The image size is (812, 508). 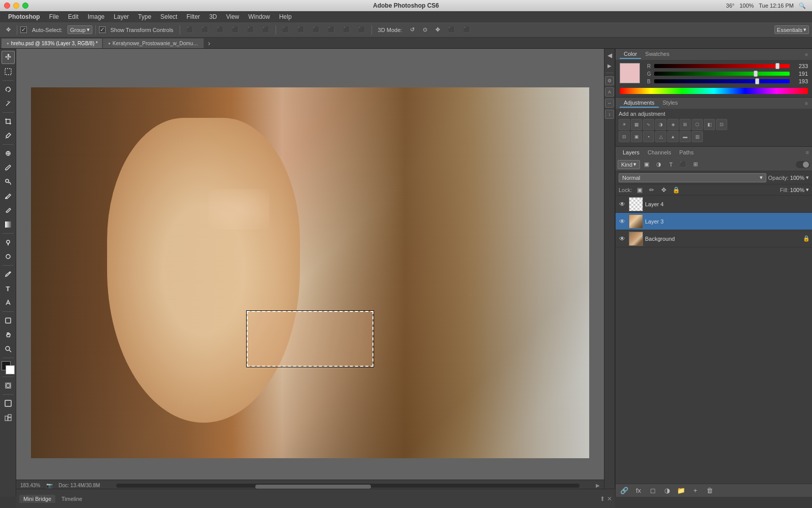 I want to click on doc-tab-active: ● hrehu.psd @ 183% (Layer 3, RGB/8) * ✕, so click(x=52, y=43).